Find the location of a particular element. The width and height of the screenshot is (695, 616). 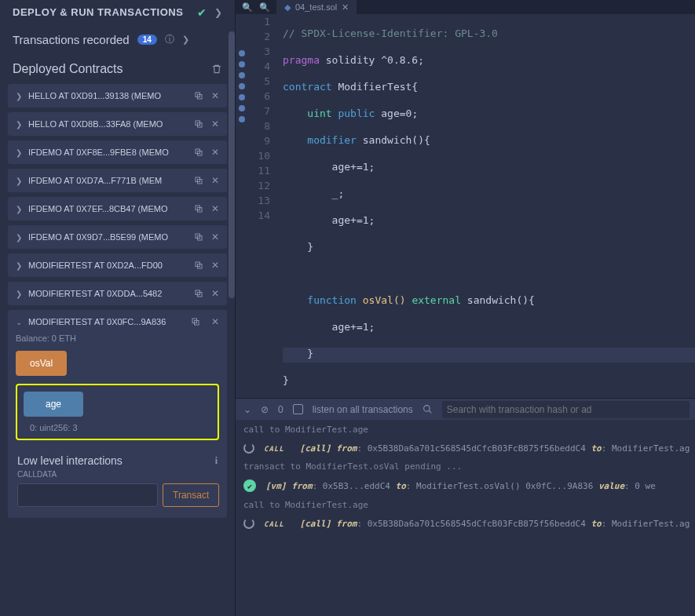

contract-label: IFDEMO AT 0XD7A...F771B (MEM is located at coordinates (108, 180).